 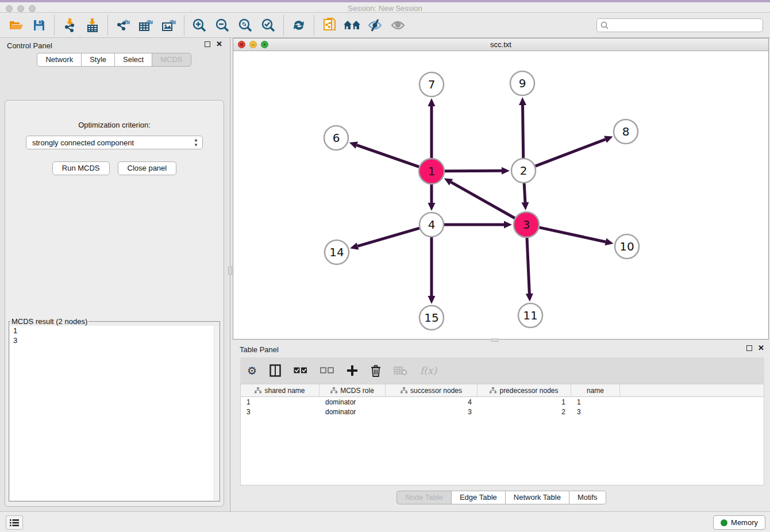 What do you see at coordinates (98, 60) in the screenshot?
I see `tab-style: Style` at bounding box center [98, 60].